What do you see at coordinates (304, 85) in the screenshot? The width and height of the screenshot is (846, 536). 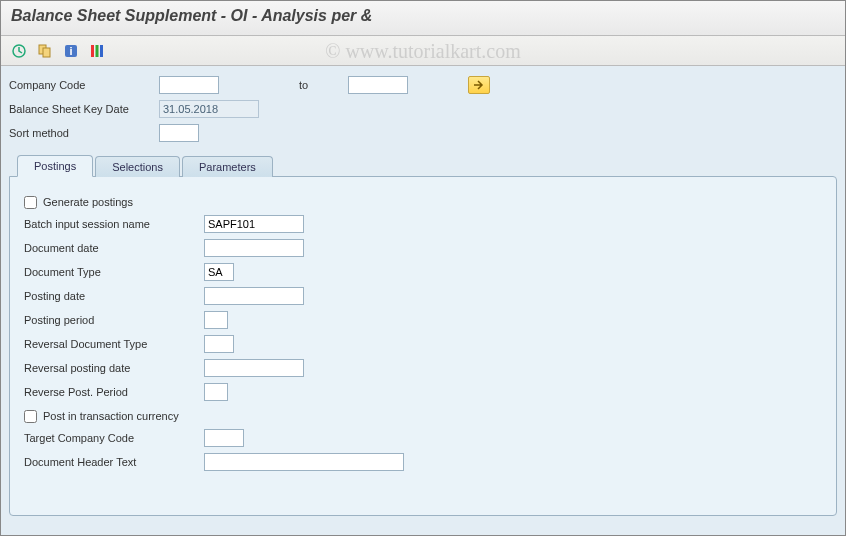 I see `label-to: to` at bounding box center [304, 85].